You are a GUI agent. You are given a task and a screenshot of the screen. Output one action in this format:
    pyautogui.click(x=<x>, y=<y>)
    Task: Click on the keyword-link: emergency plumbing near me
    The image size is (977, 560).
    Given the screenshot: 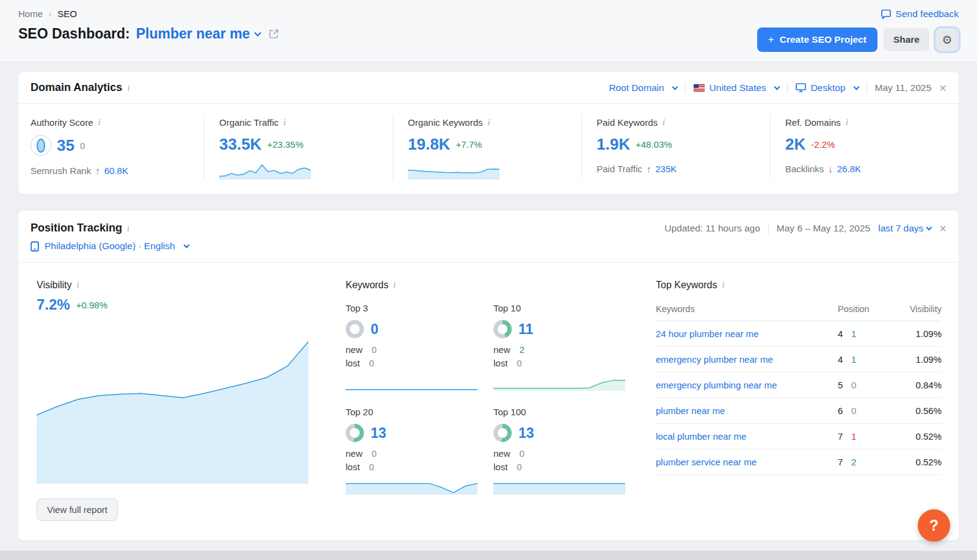 What is the action you would take?
    pyautogui.click(x=716, y=385)
    